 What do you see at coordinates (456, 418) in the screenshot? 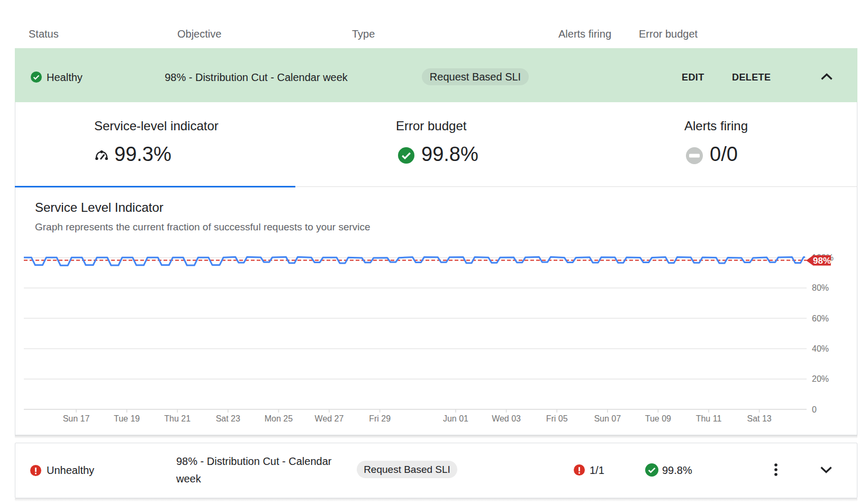
I see `svg-text: Jun 01` at bounding box center [456, 418].